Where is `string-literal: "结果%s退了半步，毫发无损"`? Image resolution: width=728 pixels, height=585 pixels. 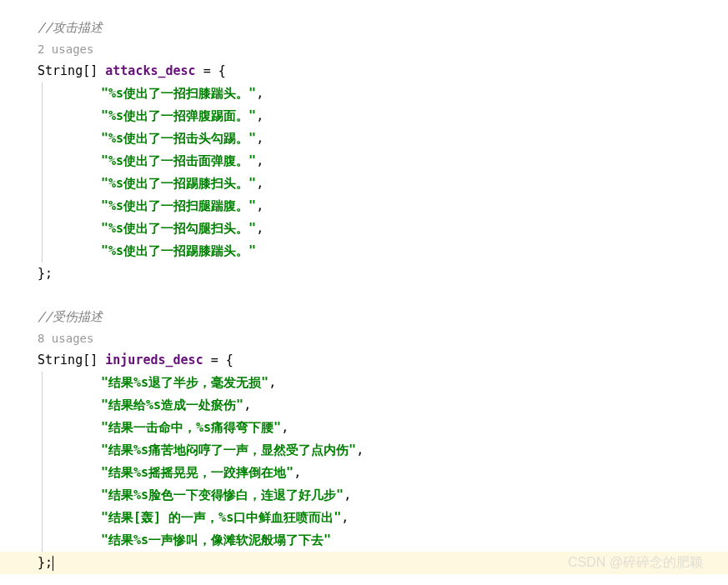
string-literal: "结果%s退了半步，毫发无损" is located at coordinates (185, 382).